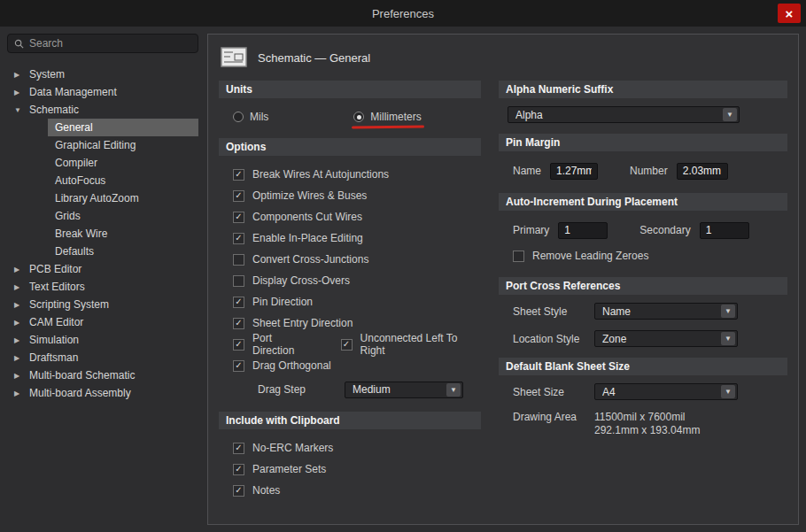 This screenshot has width=806, height=532. Describe the element at coordinates (103, 375) in the screenshot. I see `sidebar-item-multi-board-schematic: ▶ Multi-board Schematic` at that location.